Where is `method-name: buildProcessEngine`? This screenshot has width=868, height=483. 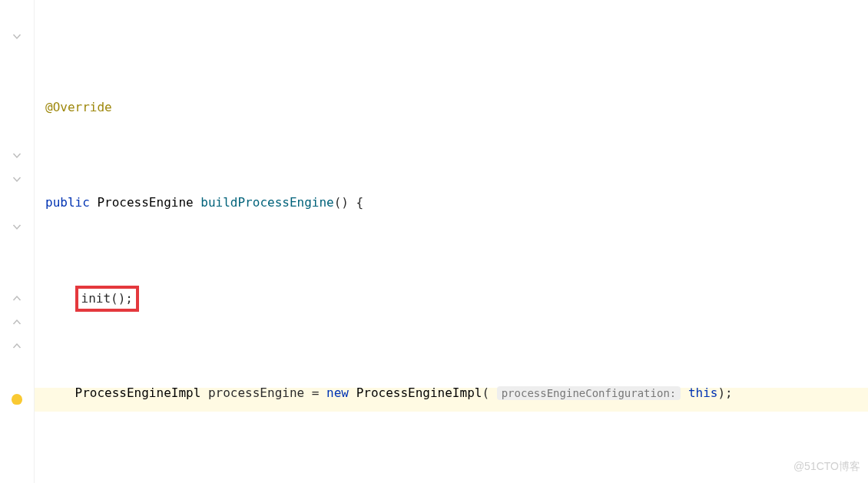
method-name: buildProcessEngine is located at coordinates (267, 203).